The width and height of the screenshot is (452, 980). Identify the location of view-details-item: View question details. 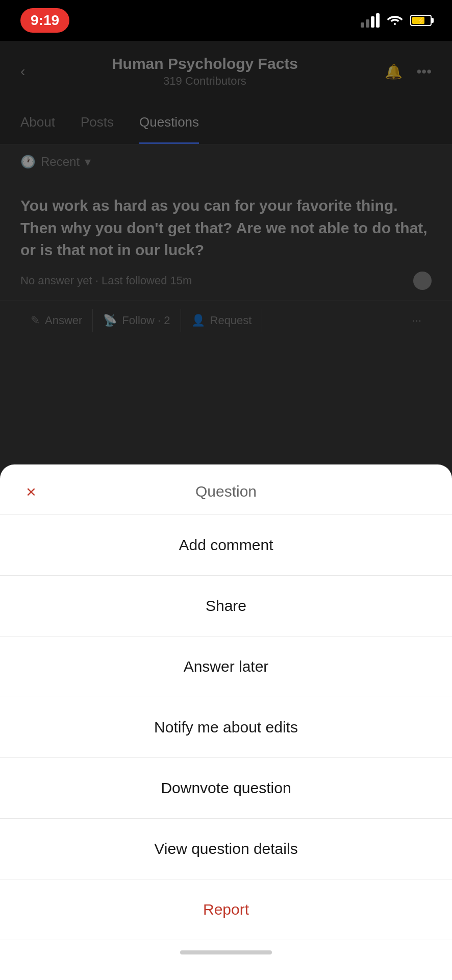
(226, 849).